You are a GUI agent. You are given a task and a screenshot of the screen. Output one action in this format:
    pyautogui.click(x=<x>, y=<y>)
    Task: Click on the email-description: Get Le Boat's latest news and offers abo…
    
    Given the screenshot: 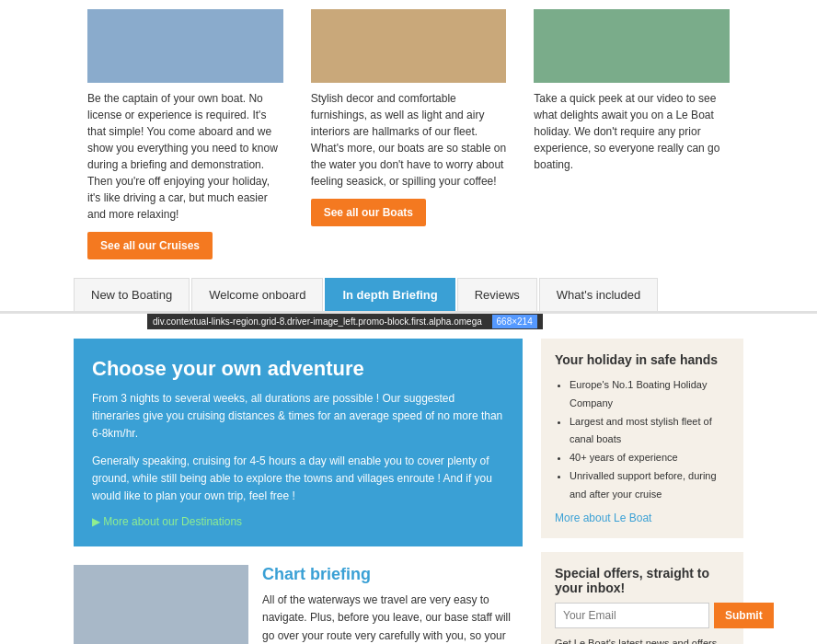 What is the action you would take?
    pyautogui.click(x=642, y=640)
    